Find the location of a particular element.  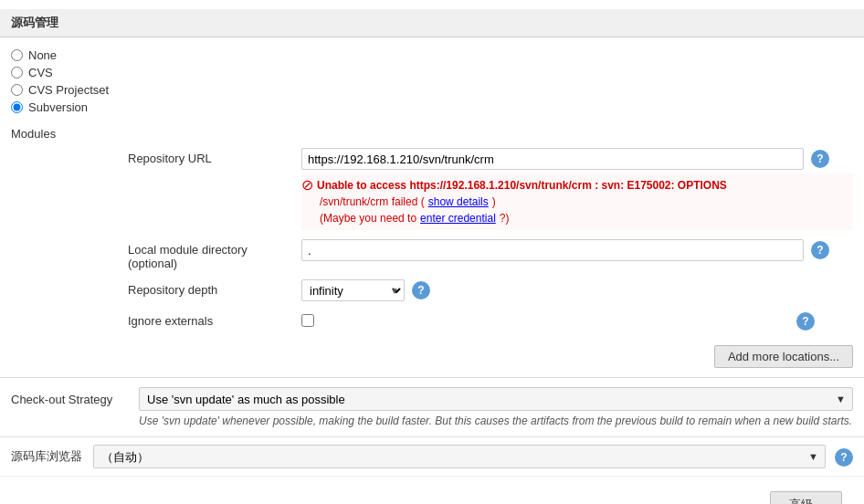

radio-subversion-label: Subversion is located at coordinates (58, 108).